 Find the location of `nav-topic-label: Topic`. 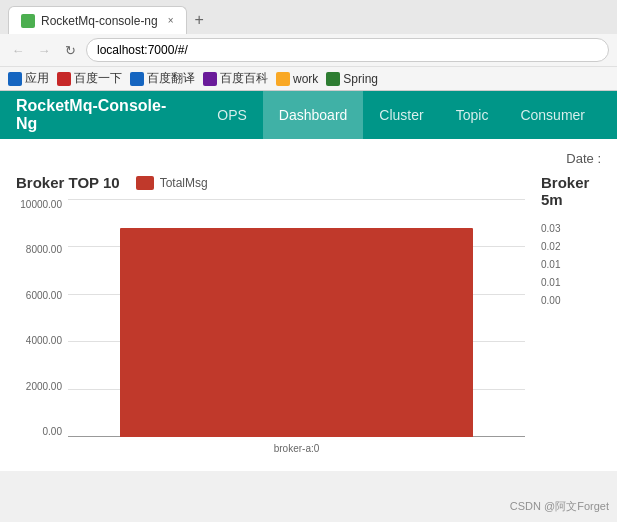

nav-topic-label: Topic is located at coordinates (472, 115).